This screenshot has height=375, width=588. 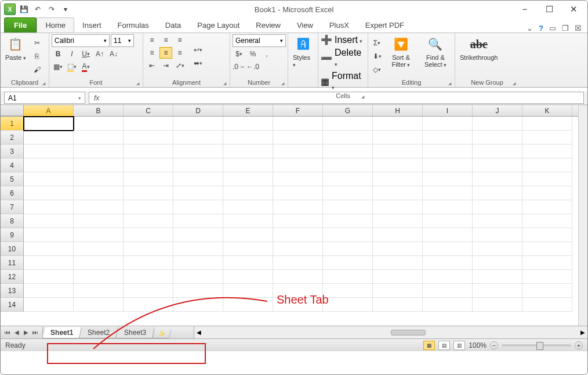 I want to click on row-header: 10, so click(x=12, y=249).